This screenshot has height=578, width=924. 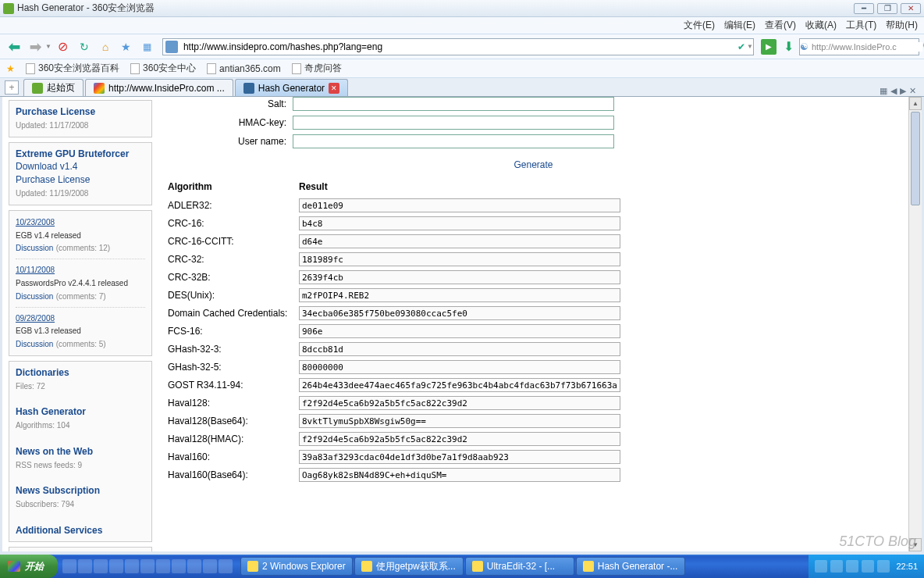 I want to click on news-date: 09/28/2008, so click(x=35, y=319).